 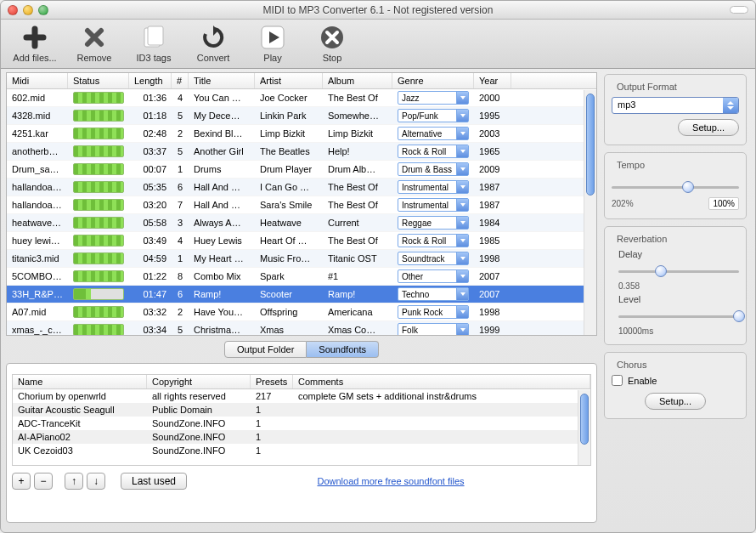 What do you see at coordinates (433, 294) in the screenshot?
I see `genre-select: Techno` at bounding box center [433, 294].